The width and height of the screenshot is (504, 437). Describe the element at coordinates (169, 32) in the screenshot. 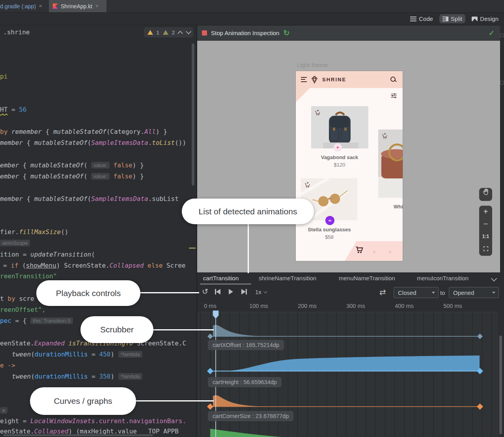

I see `inspections-widget: 1 2` at that location.